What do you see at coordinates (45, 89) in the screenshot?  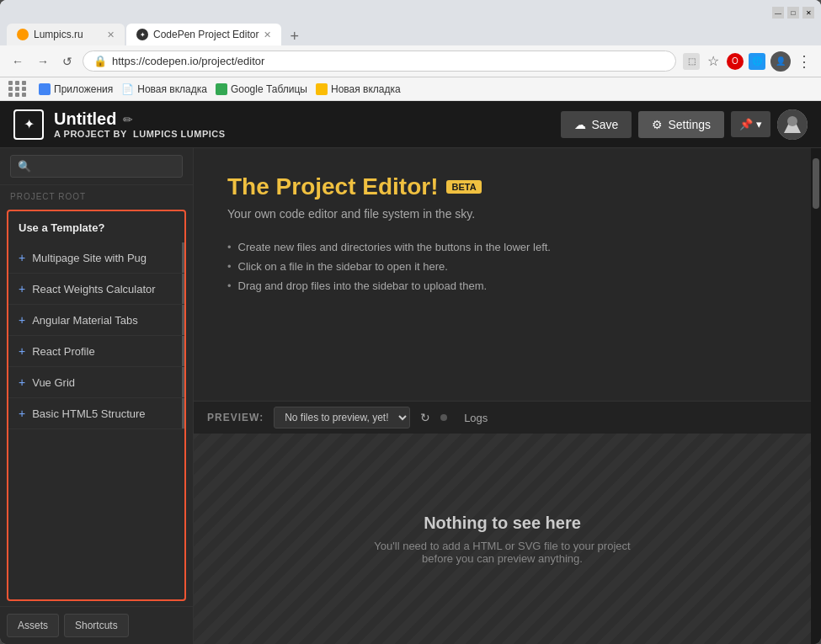 I see `apps-bookmark-icon` at bounding box center [45, 89].